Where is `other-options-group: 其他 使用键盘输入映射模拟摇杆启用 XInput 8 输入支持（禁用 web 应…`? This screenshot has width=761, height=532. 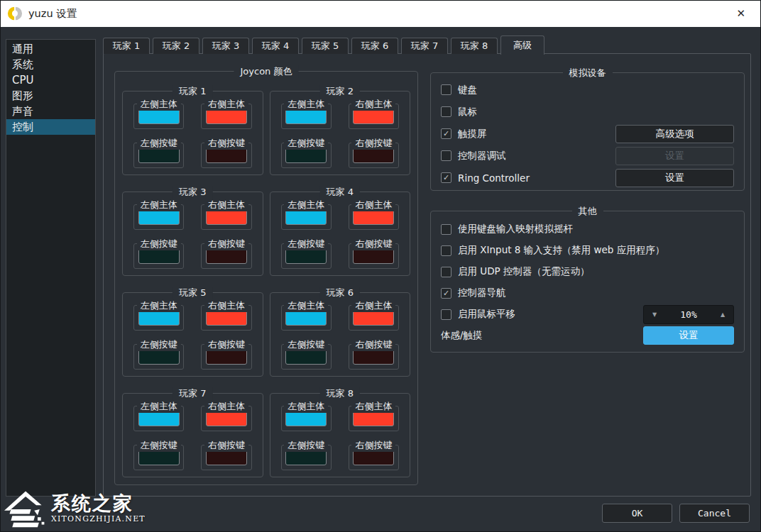
other-options-group: 其他 使用键盘输入映射模拟摇杆启用 XInput 8 输入支持（禁用 web 应… is located at coordinates (588, 282).